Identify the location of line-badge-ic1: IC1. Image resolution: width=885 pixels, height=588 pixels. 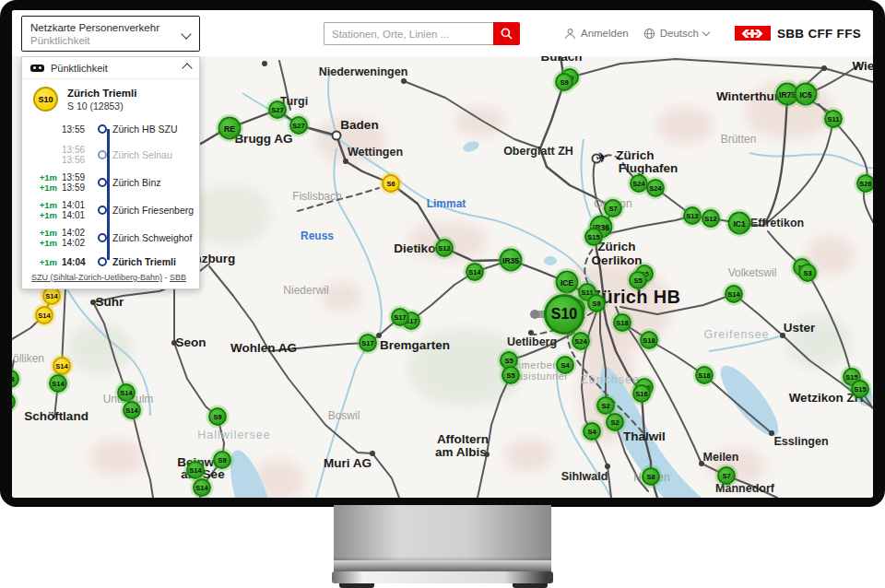
(739, 223).